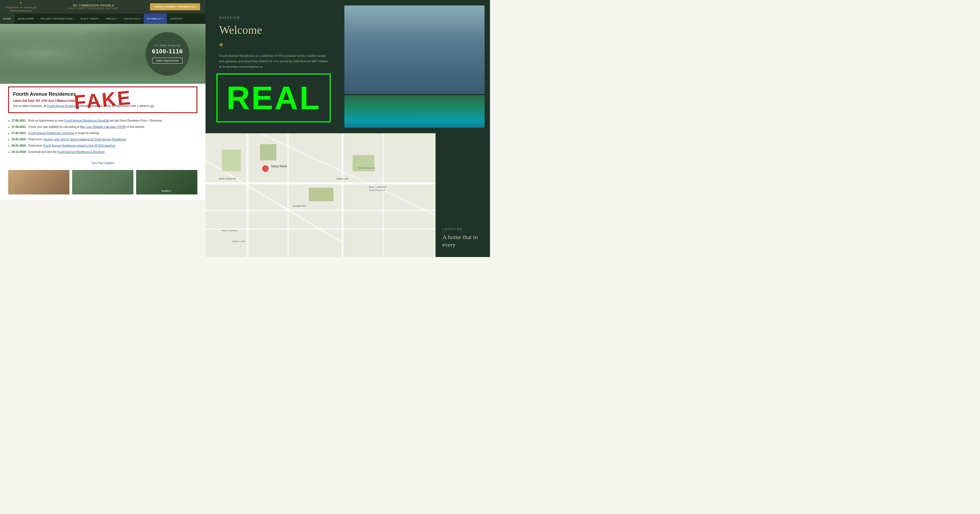 Image resolution: width=980 pixels, height=514 pixels. What do you see at coordinates (103, 100) in the screenshot?
I see `fake-box: FAKE Fourth Avenue Residences Latest Uni…` at bounding box center [103, 100].